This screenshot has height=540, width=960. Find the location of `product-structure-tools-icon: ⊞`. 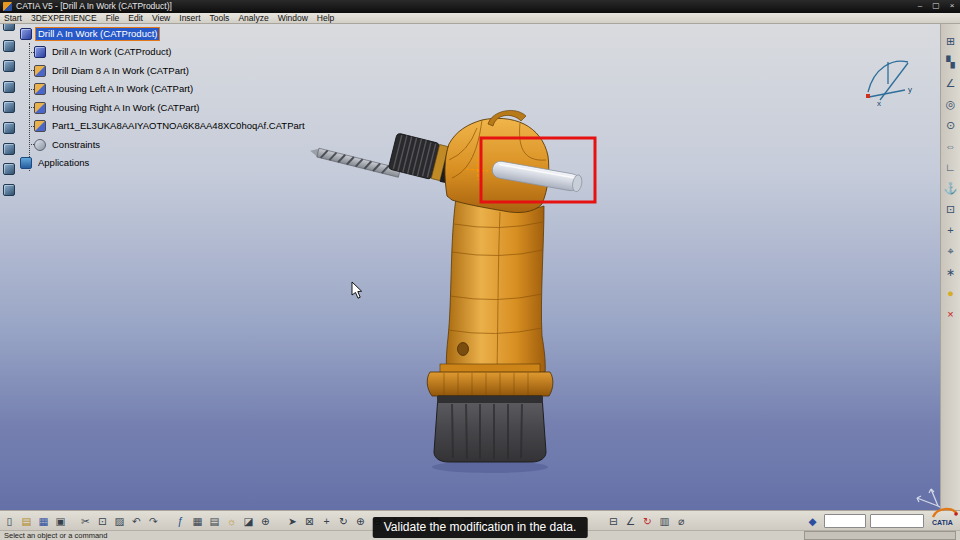

product-structure-tools-icon: ⊞ is located at coordinates (951, 41).